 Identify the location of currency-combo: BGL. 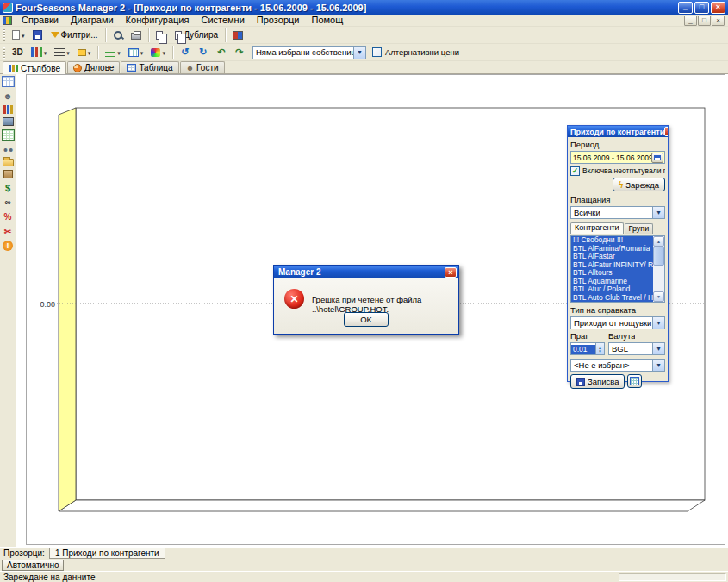
(637, 348).